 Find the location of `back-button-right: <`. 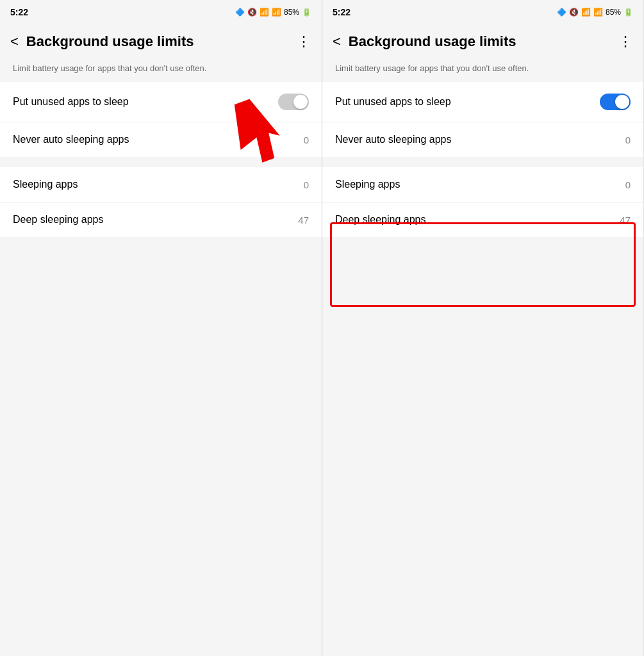

back-button-right: < is located at coordinates (337, 42).